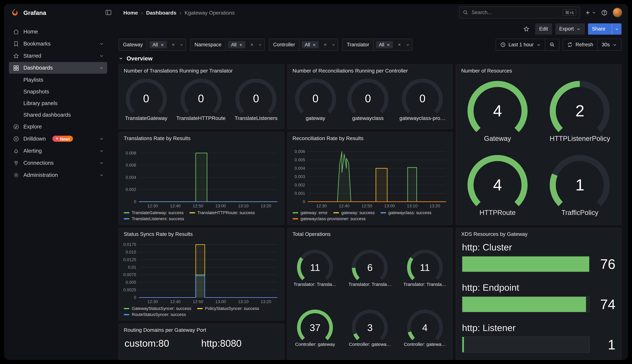 Image resolution: width=632 pixels, height=364 pixels. I want to click on panel-title: Translations Rate by Results, so click(201, 137).